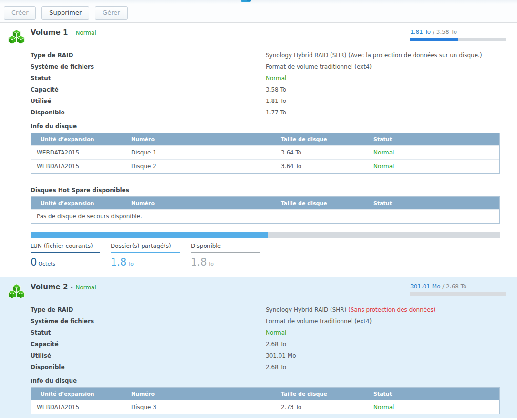 This screenshot has height=420, width=517. Describe the element at coordinates (145, 248) in the screenshot. I see `legend-shared-label: Dossier(s) partagé(s)` at that location.